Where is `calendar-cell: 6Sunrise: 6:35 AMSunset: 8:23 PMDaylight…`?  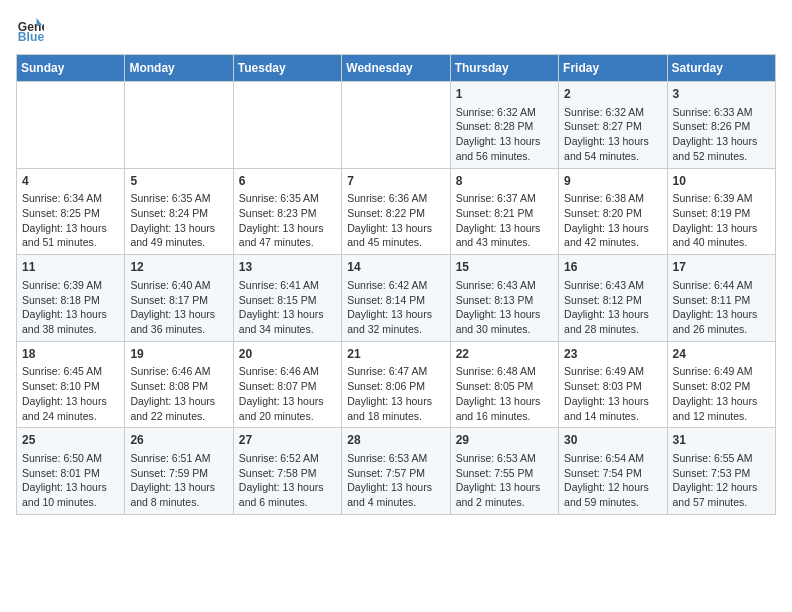 calendar-cell: 6Sunrise: 6:35 AMSunset: 8:23 PMDaylight… is located at coordinates (287, 212).